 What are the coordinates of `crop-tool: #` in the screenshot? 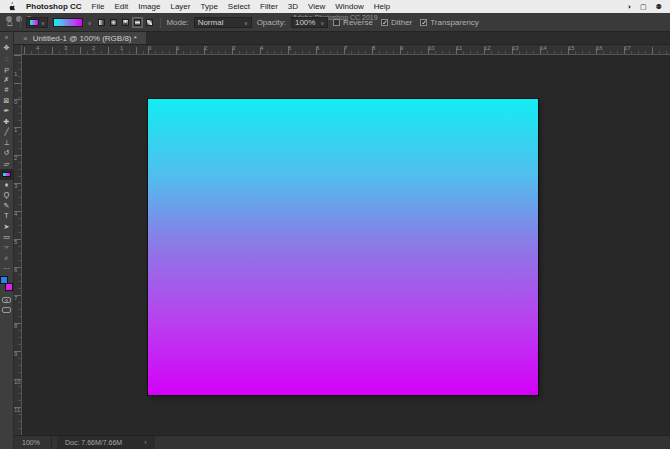 It's located at (7, 90).